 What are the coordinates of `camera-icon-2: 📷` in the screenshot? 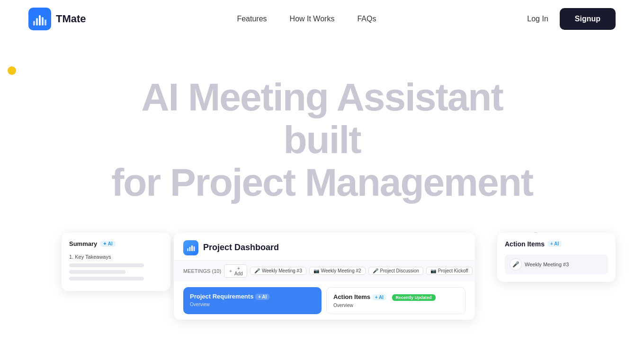 It's located at (433, 271).